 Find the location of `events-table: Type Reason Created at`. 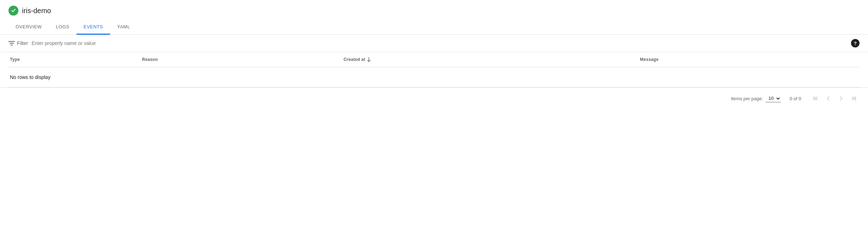

events-table: Type Reason Created at is located at coordinates (434, 70).